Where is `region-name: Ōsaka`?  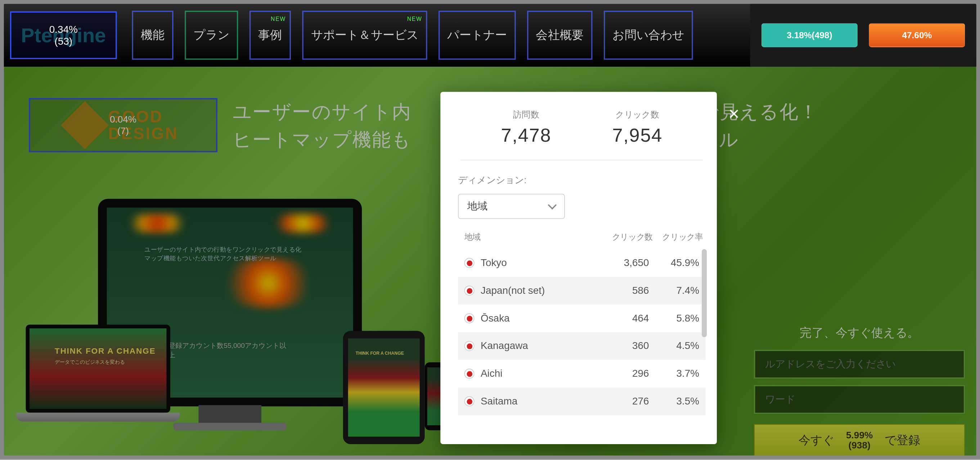
region-name: Ōsaka is located at coordinates (539, 318).